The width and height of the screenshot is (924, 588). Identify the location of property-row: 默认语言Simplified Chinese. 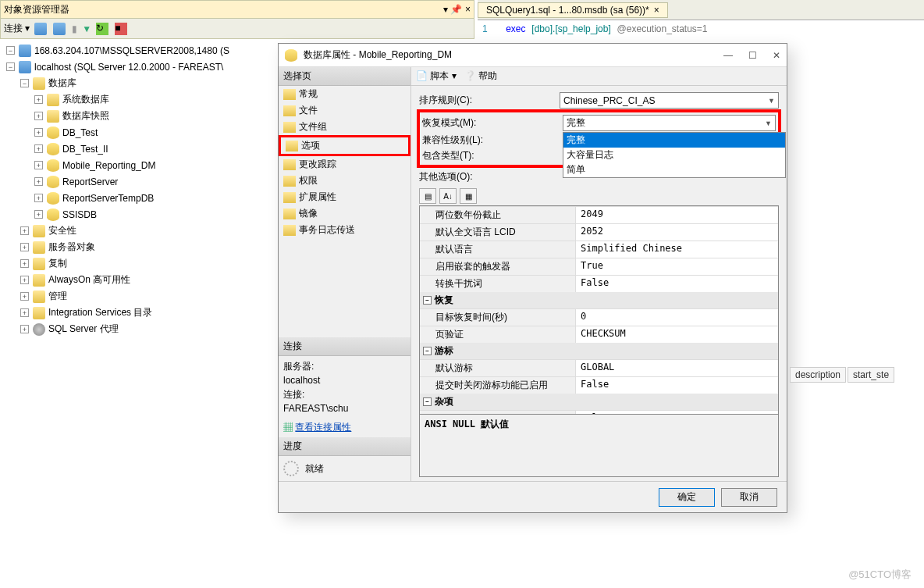
(599, 249).